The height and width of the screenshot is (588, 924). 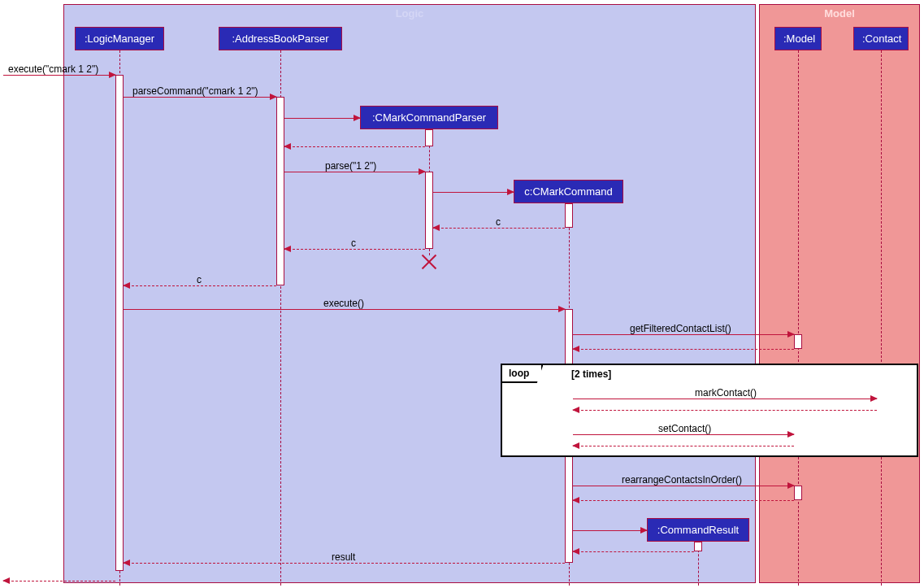 I want to click on label-execute: execute(), so click(x=344, y=303).